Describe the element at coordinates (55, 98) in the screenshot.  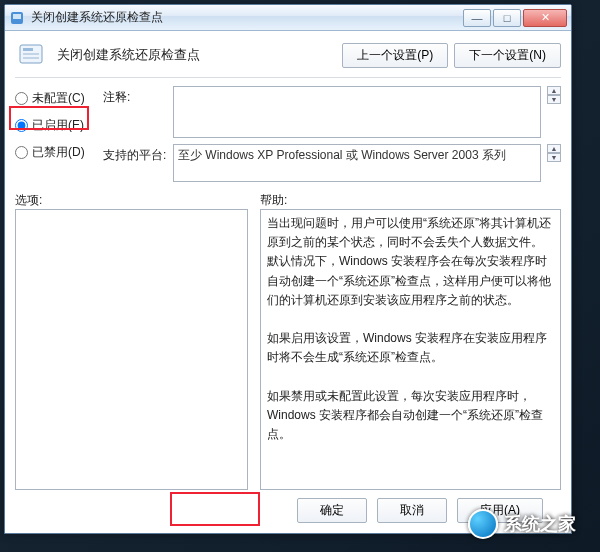
I see `radio-not-configured: 未配置(C)` at that location.